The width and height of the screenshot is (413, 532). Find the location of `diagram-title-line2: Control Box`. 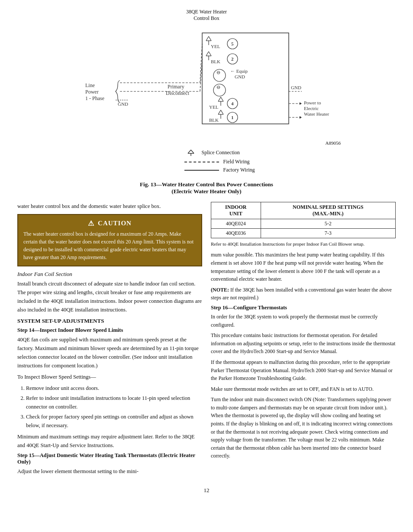

diagram-title-line2: Control Box is located at coordinates (206, 18).